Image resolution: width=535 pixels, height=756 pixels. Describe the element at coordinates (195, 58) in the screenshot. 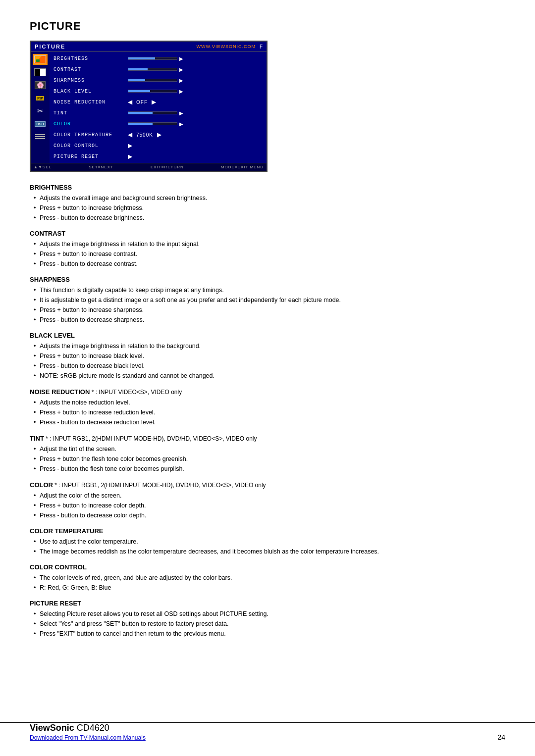

I see `osd-slider-brightness: ▶` at that location.